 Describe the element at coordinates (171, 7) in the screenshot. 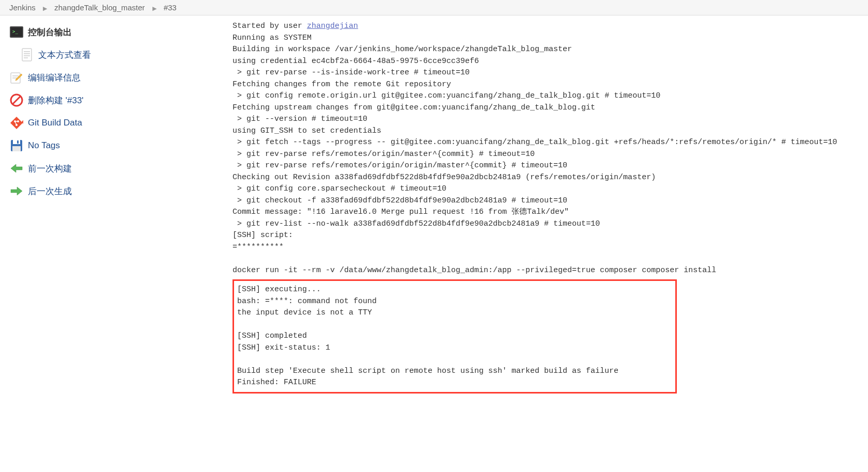

I see `breadcrumb-build: #33` at that location.